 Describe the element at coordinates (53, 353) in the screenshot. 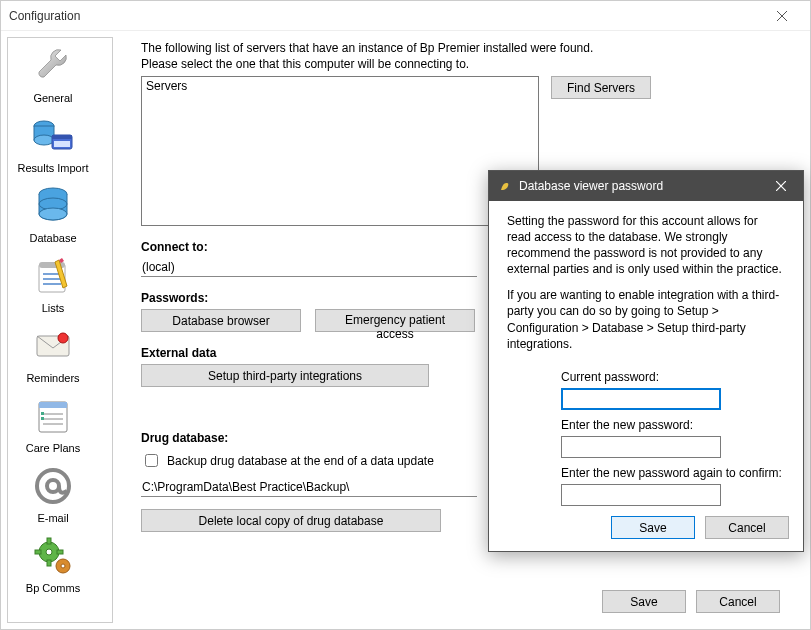

I see `sidebar-item-reminders: Reminders` at that location.